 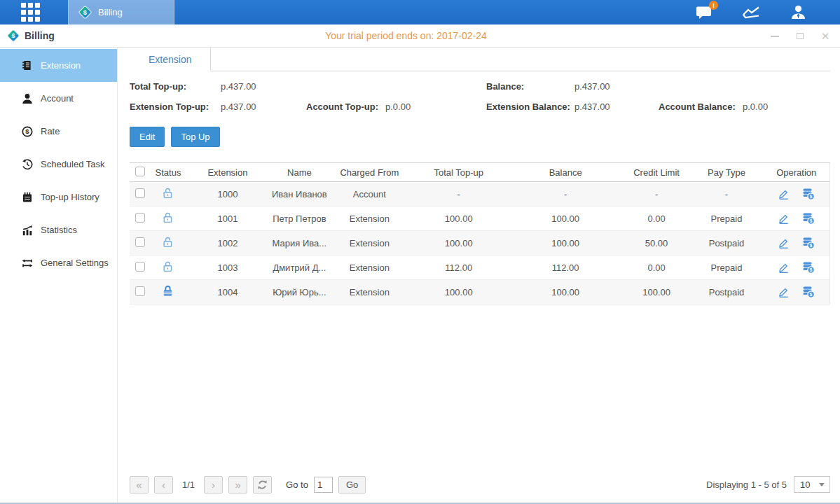 I want to click on go-button: Go, so click(x=352, y=484).